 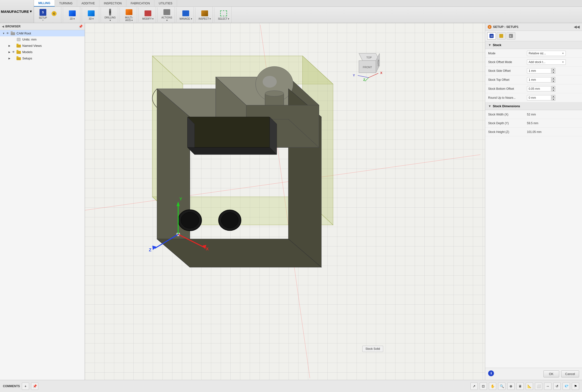 I want to click on browser-item-named-views: ▶ Named Views, so click(x=42, y=46).